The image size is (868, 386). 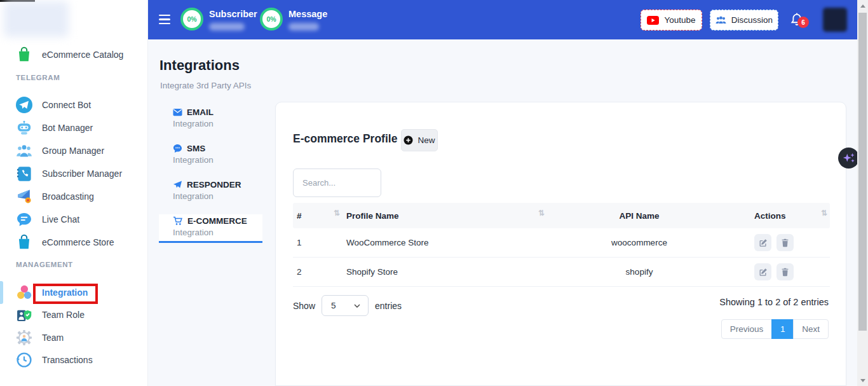 I want to click on new-profile-button: New, so click(x=419, y=140).